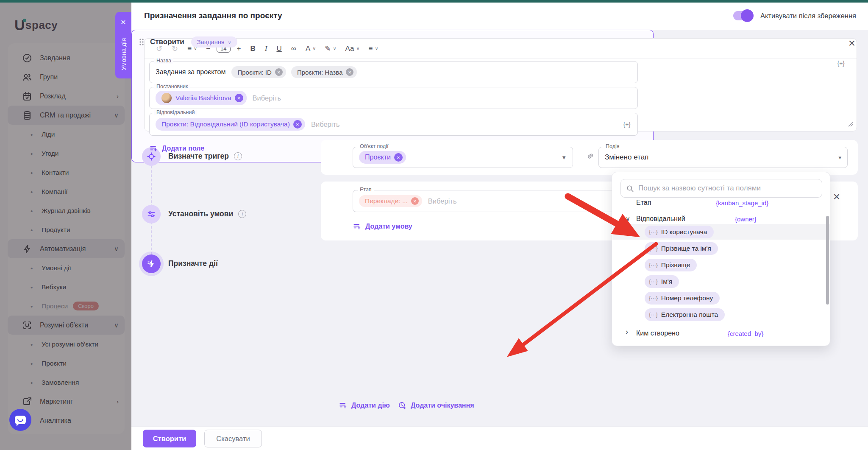  I want to click on modal-header: Призначення завдання по проєкту Активува…, so click(500, 16).